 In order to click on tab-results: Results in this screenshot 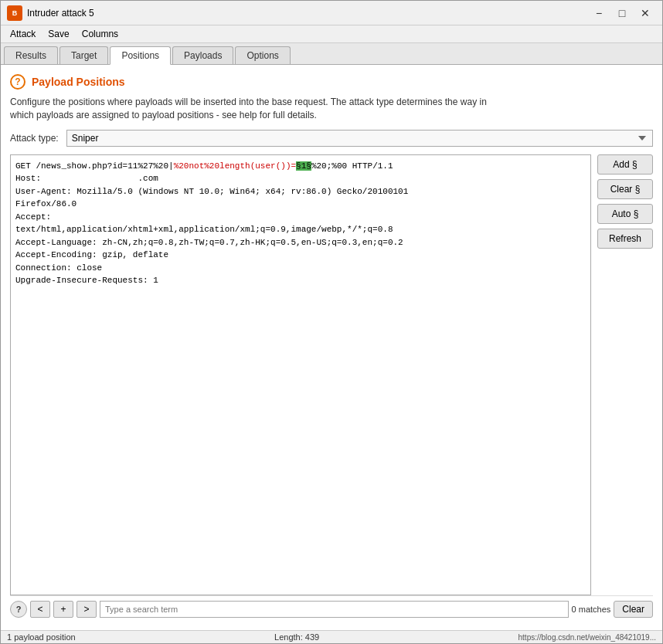, I will do `click(31, 56)`.